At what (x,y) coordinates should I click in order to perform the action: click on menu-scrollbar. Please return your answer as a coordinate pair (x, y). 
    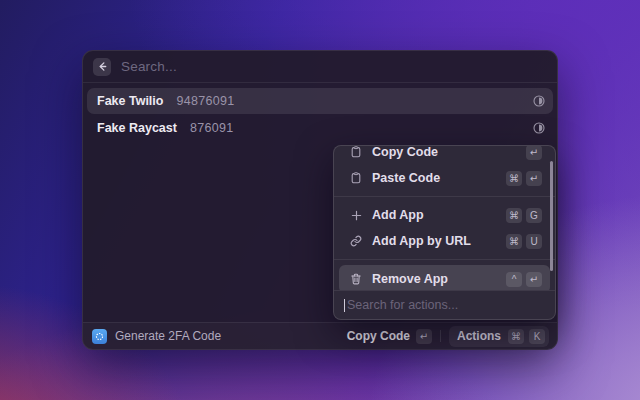
    Looking at the image, I should click on (552, 216).